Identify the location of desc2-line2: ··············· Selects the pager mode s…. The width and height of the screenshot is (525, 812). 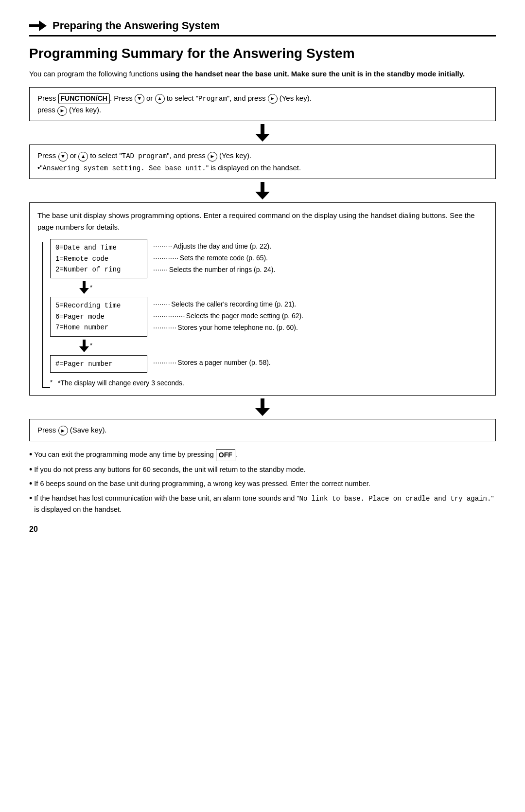
(228, 316).